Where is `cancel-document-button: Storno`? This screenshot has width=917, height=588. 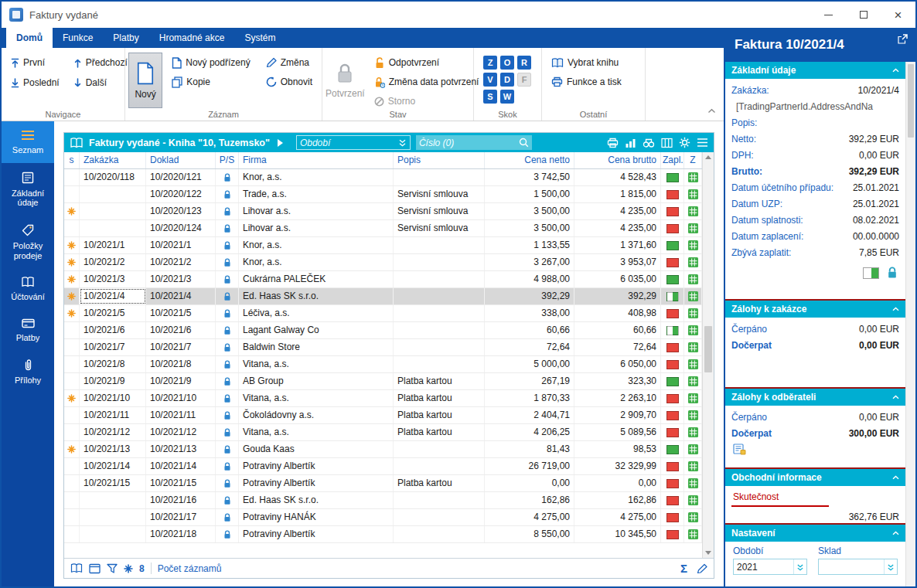 cancel-document-button: Storno is located at coordinates (427, 101).